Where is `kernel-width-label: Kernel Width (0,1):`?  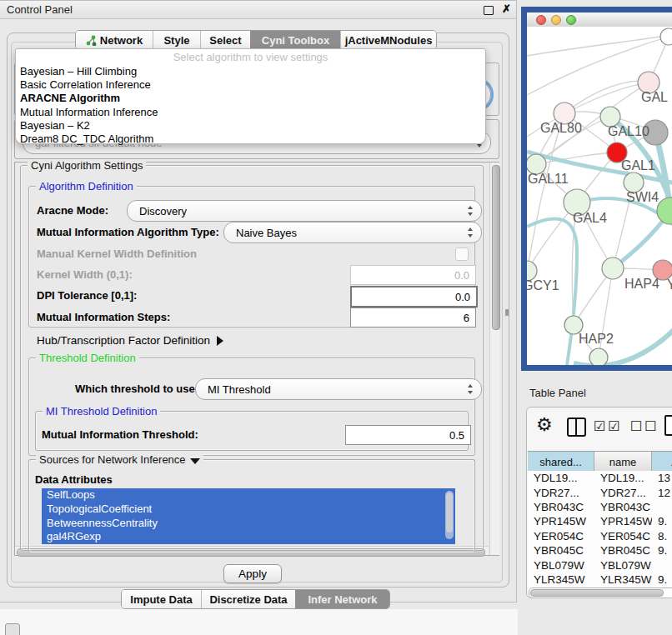 kernel-width-label: Kernel Width (0,1): is located at coordinates (85, 275).